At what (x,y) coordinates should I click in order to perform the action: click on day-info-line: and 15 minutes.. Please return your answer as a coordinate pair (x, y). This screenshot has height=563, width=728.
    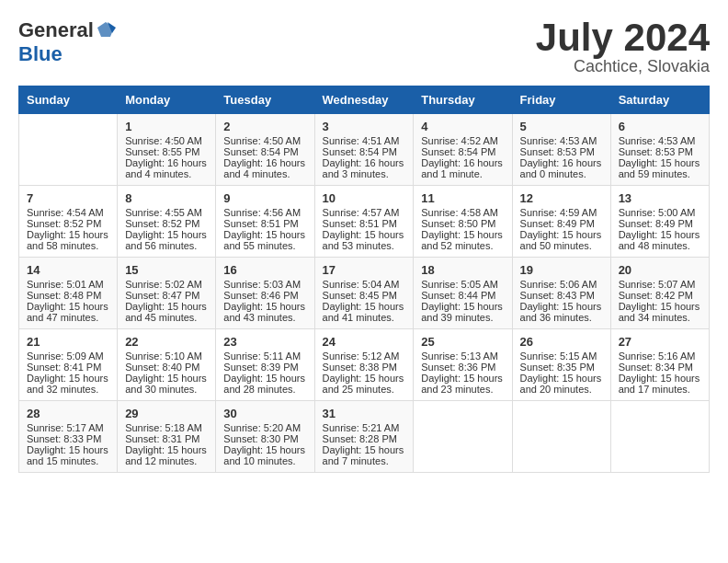
    Looking at the image, I should click on (68, 461).